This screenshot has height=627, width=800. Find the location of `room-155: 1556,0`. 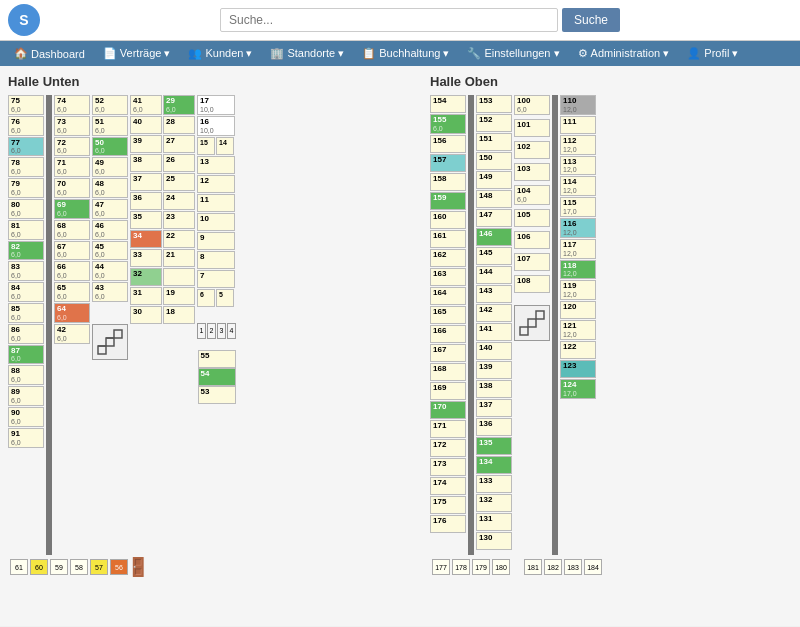

room-155: 1556,0 is located at coordinates (448, 124).